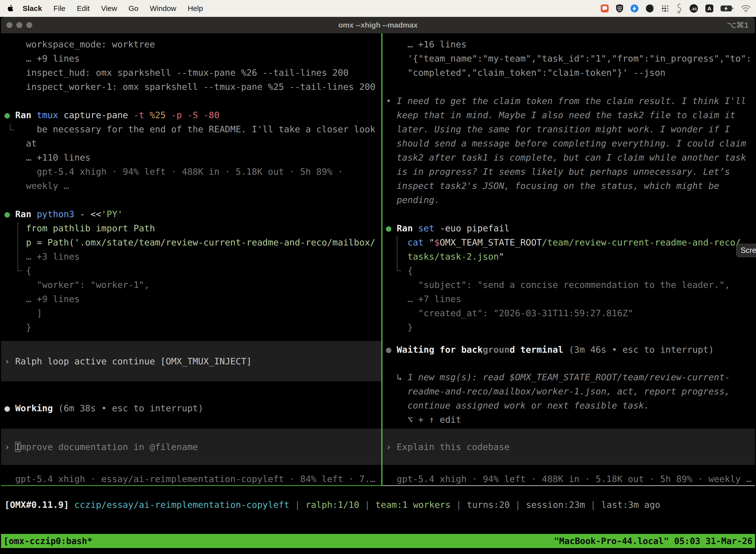  Describe the element at coordinates (195, 9) in the screenshot. I see `menu-help: Help` at that location.